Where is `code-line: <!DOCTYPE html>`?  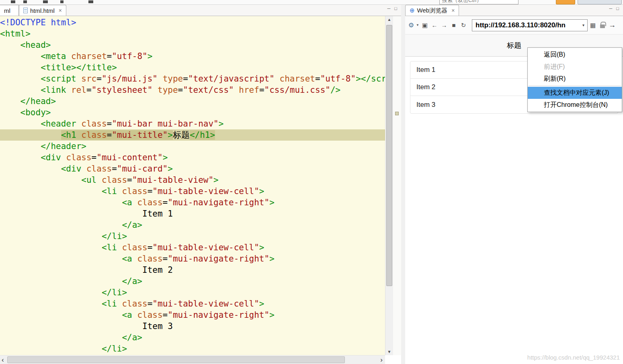 code-line: <!DOCTYPE html> is located at coordinates (193, 22).